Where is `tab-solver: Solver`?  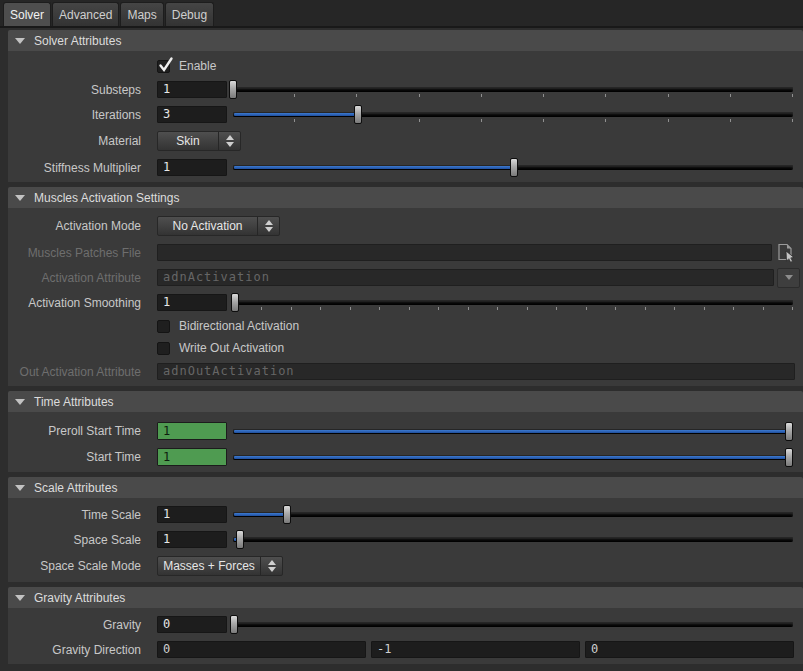
tab-solver: Solver is located at coordinates (27, 14).